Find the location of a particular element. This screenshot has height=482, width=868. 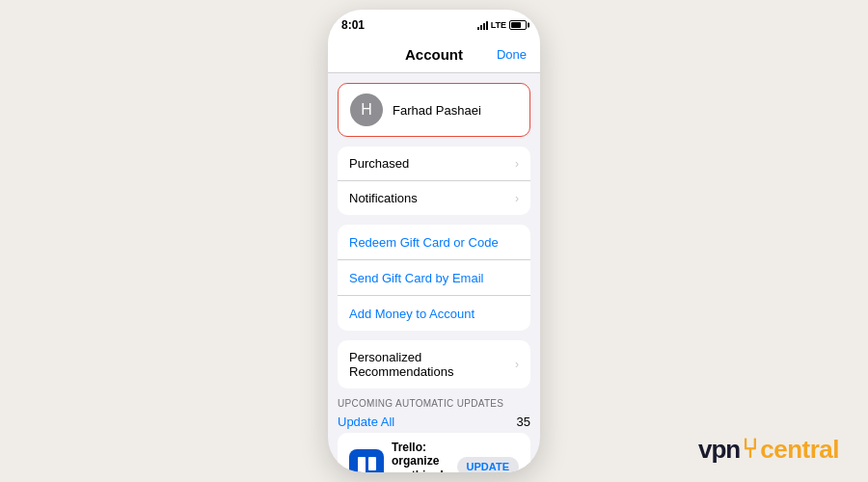

user-name: Farhad Pashaei is located at coordinates (437, 110).